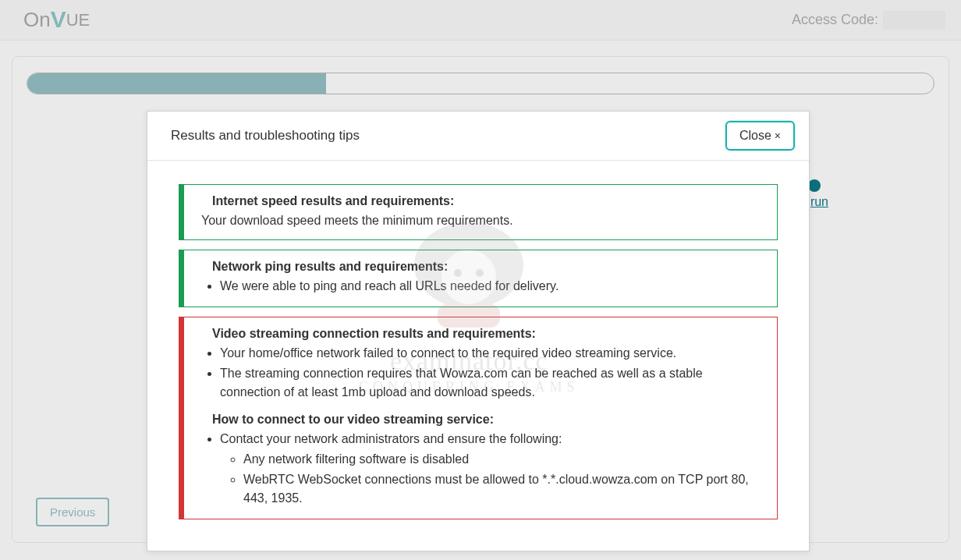 The width and height of the screenshot is (961, 560). I want to click on tip-network-ping: Network ping results and requirements: W…, so click(478, 278).